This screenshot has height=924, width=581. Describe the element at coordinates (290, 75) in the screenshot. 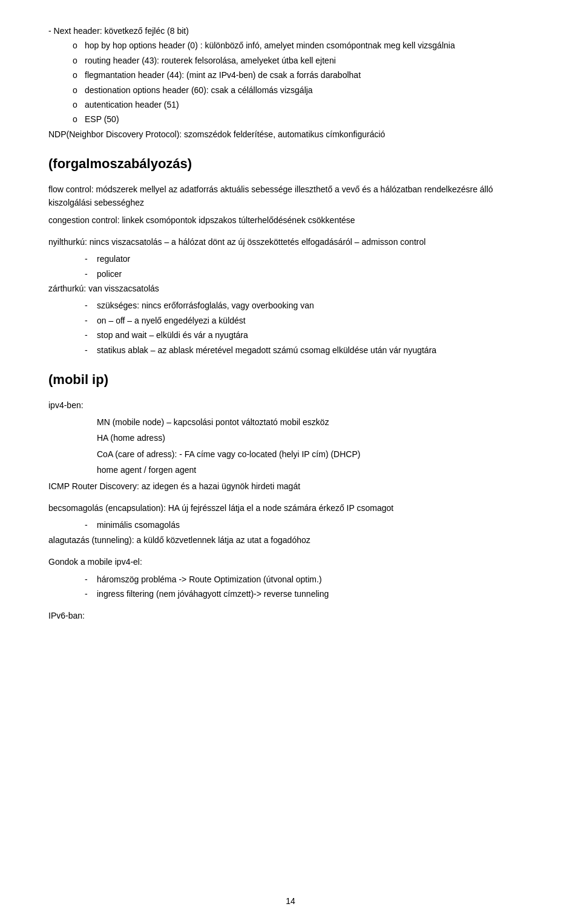

I see `subline-2: o flegmantation header (44): (mint az IP…` at that location.